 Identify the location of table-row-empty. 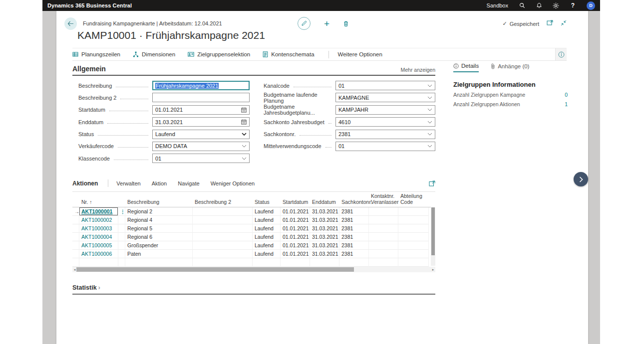
(254, 262).